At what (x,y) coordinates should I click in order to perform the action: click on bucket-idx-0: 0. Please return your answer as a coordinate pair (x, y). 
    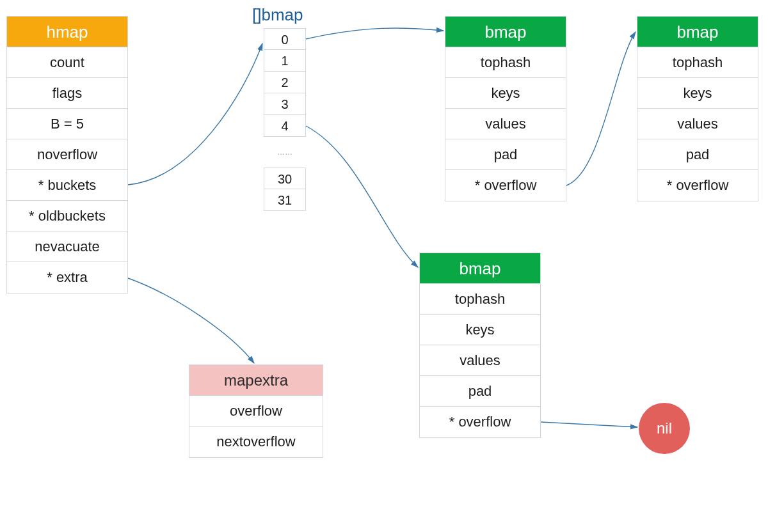
    Looking at the image, I should click on (285, 39).